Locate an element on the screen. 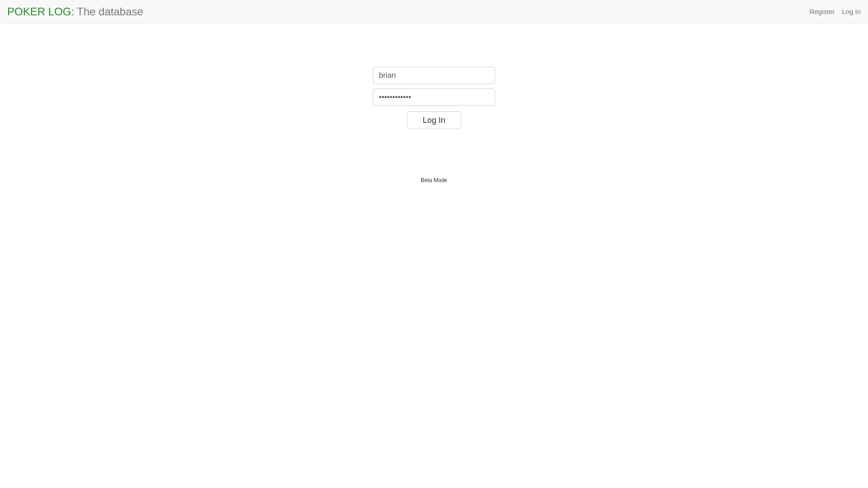 This screenshot has height=488, width=868. navbar: POKER LOG: The database Register Log In is located at coordinates (434, 12).